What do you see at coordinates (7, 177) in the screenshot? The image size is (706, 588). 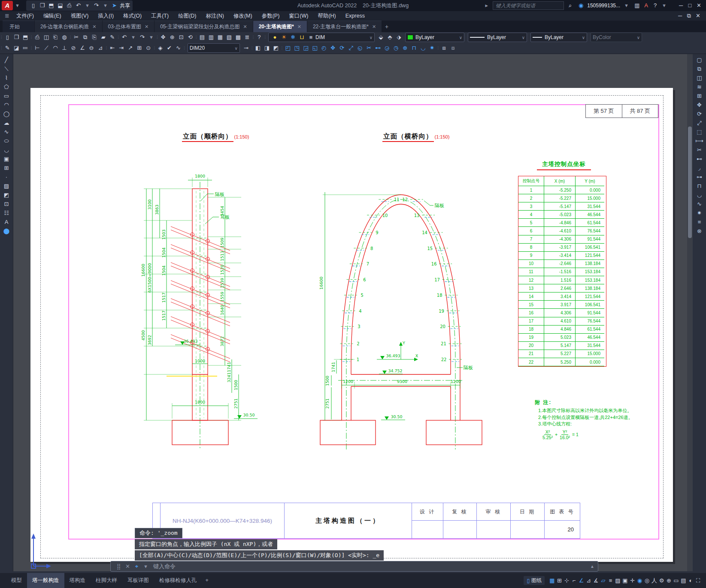 I see `point-tool-icon: ∙` at bounding box center [7, 177].